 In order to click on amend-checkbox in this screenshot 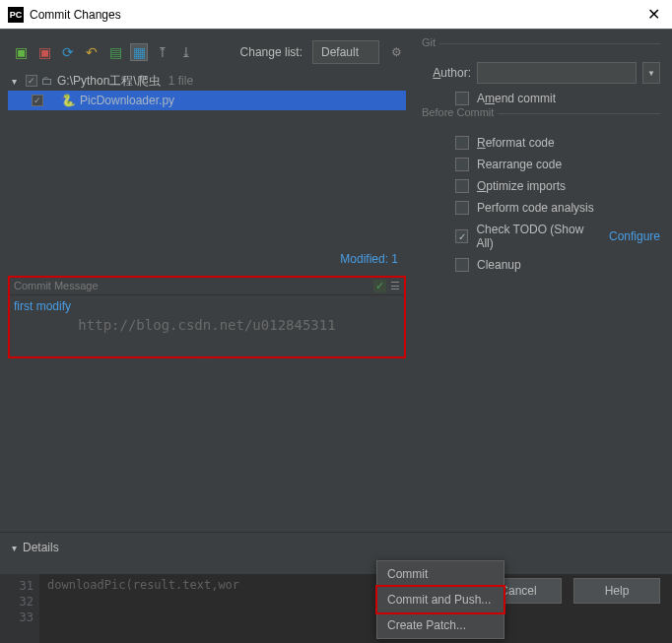, I will do `click(462, 98)`.